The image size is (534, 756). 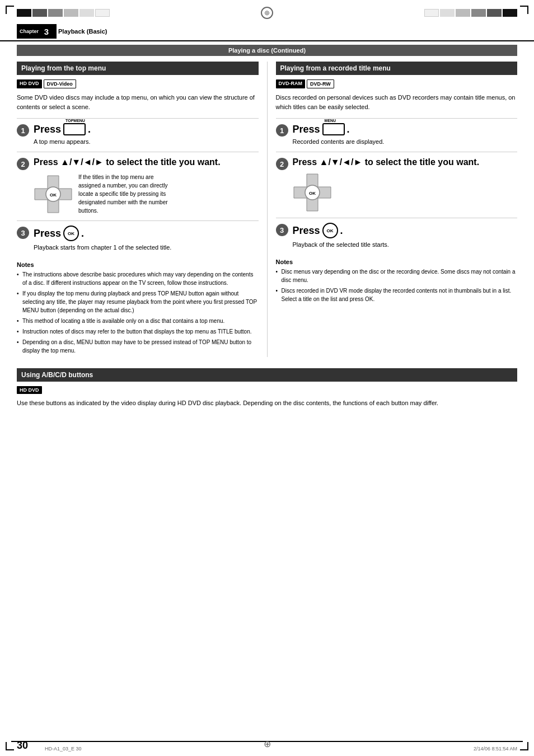 I want to click on chapter-badge: Chapter 3, so click(x=37, y=31).